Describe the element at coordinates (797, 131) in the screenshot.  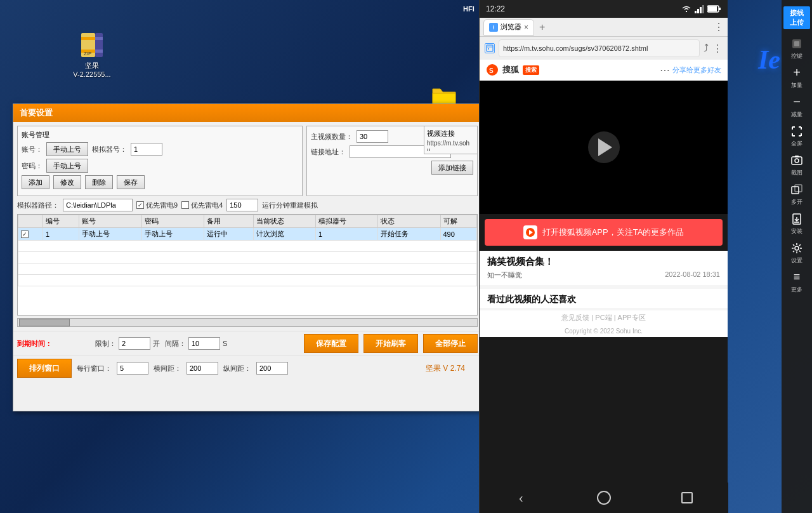
I see `fullscreen-icon` at that location.